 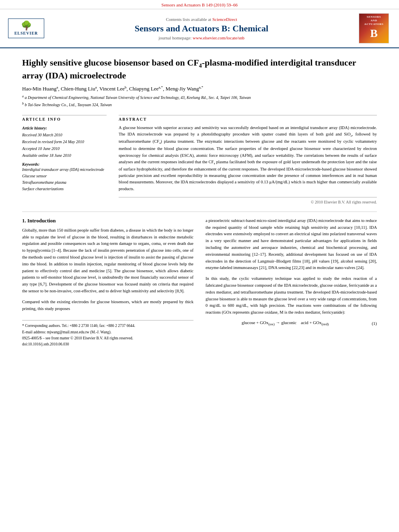 I want to click on journal-homepage: journal homepage: www.elsevier.com/locat…, so click(x=202, y=38).